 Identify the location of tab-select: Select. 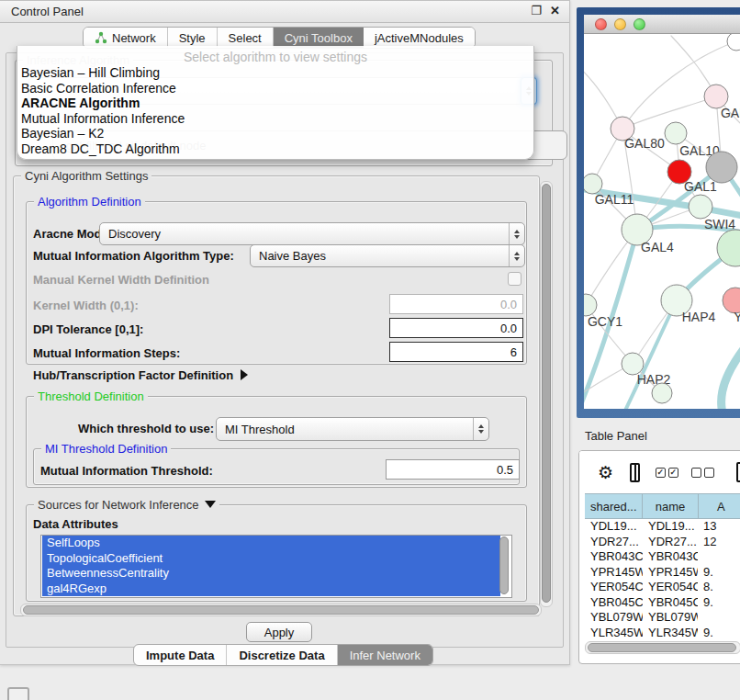
(246, 38).